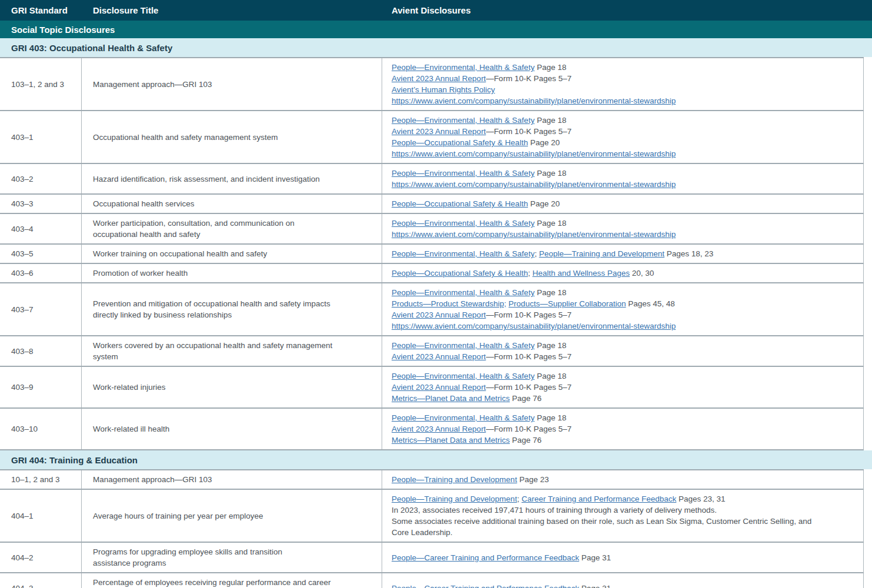 This screenshot has width=872, height=588. What do you see at coordinates (567, 303) in the screenshot?
I see `disclosure-link: Products—Supplier Collaboration` at bounding box center [567, 303].